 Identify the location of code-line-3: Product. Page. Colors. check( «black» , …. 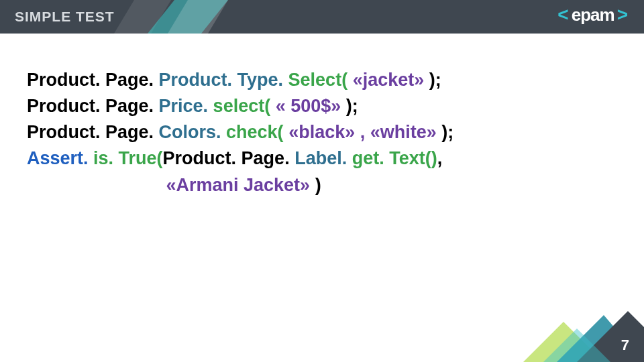
(325, 133).